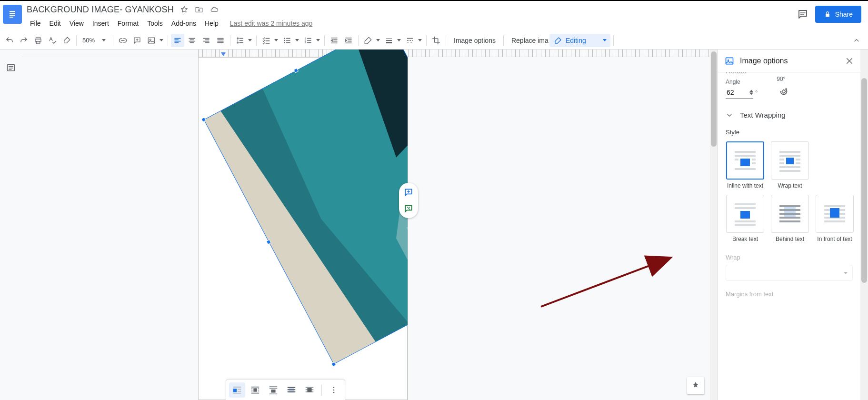  I want to click on align-right-button, so click(206, 40).